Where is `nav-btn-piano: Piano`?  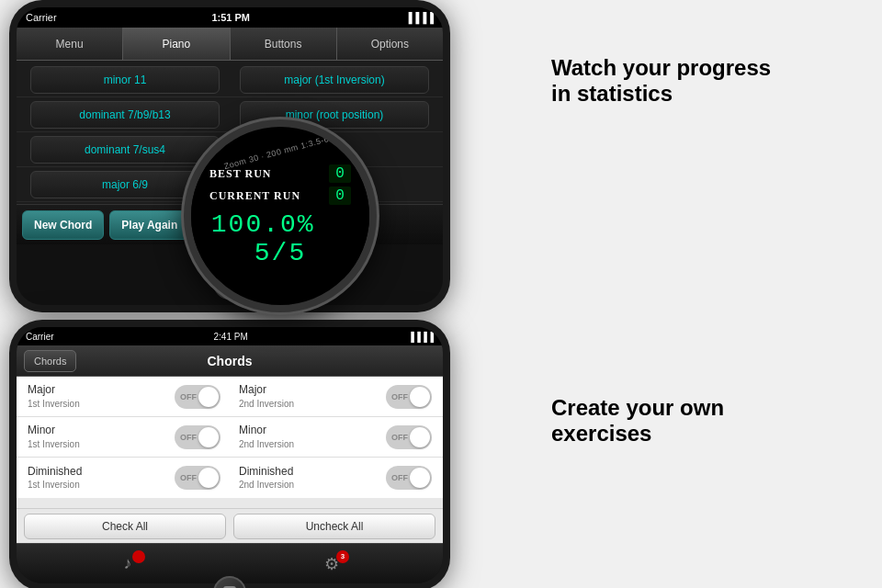 nav-btn-piano: Piano is located at coordinates (176, 44).